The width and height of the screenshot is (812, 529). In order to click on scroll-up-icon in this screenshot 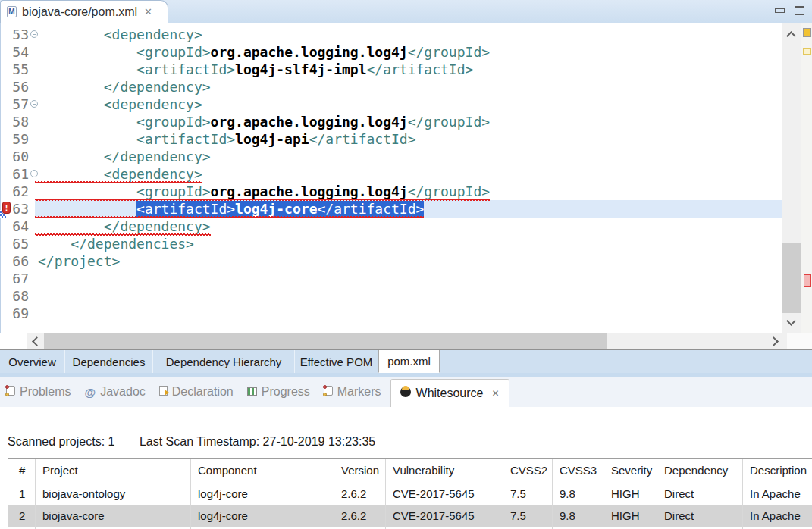, I will do `click(792, 36)`.